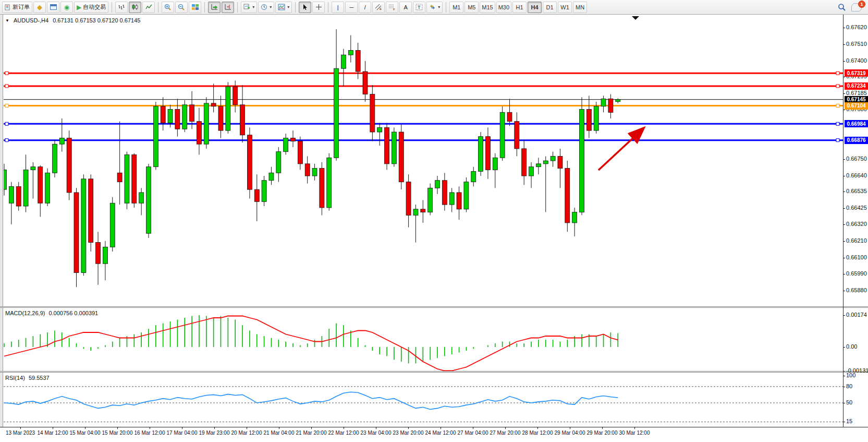 The height and width of the screenshot is (442, 868). Describe the element at coordinates (856, 86) in the screenshot. I see `price-line-badge: 0.67234` at that location.